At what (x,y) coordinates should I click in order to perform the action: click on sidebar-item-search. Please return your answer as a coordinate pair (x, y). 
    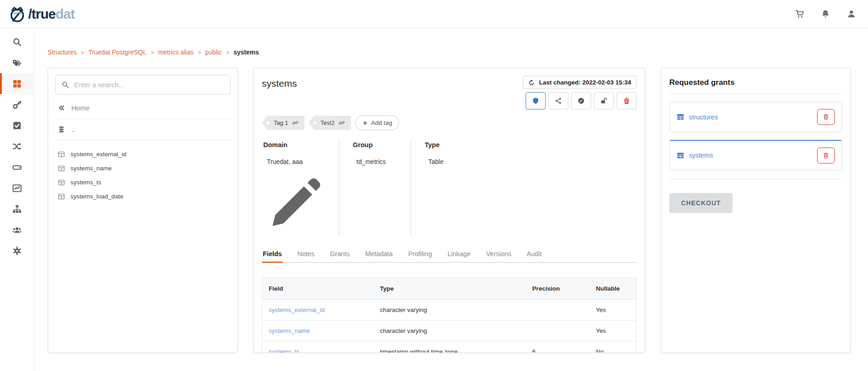
    Looking at the image, I should click on (17, 42).